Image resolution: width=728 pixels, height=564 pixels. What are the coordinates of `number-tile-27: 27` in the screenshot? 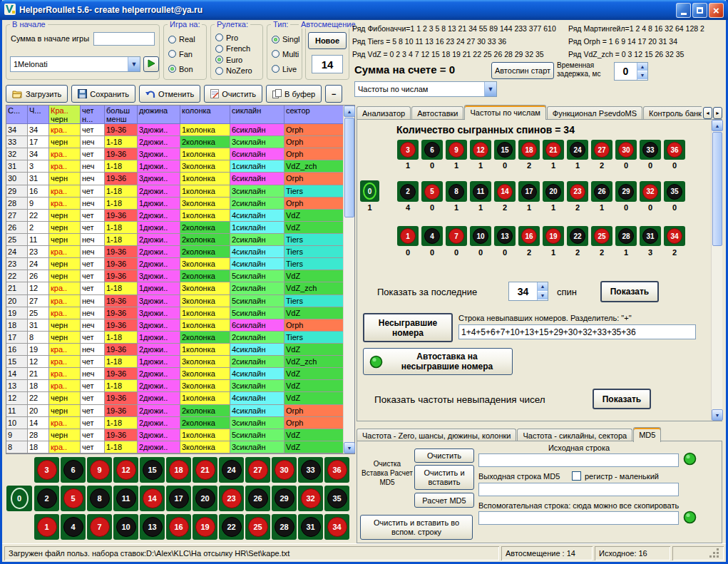 It's located at (258, 470).